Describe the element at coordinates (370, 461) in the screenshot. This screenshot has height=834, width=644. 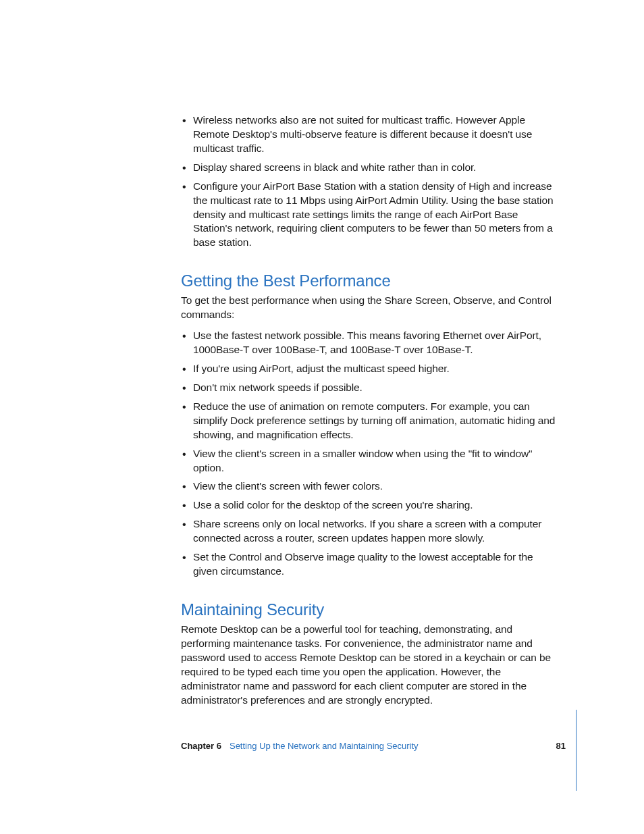
I see `list-item: View the client's screen in a smaller wi…` at that location.